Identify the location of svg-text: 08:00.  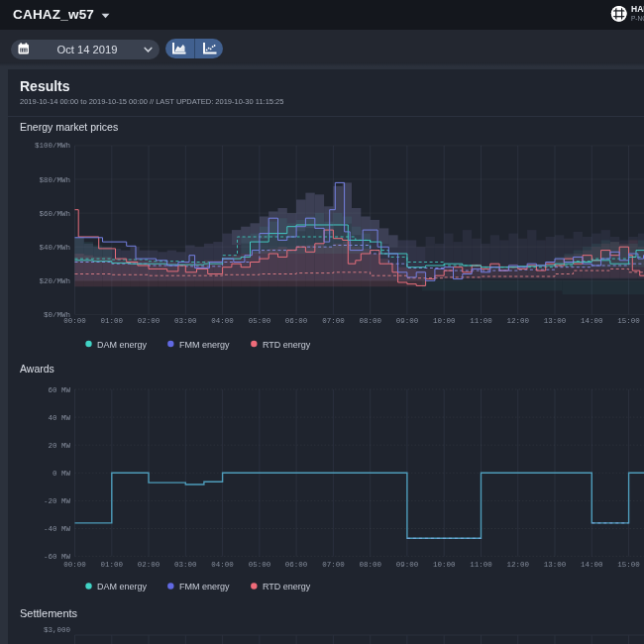
(371, 565).